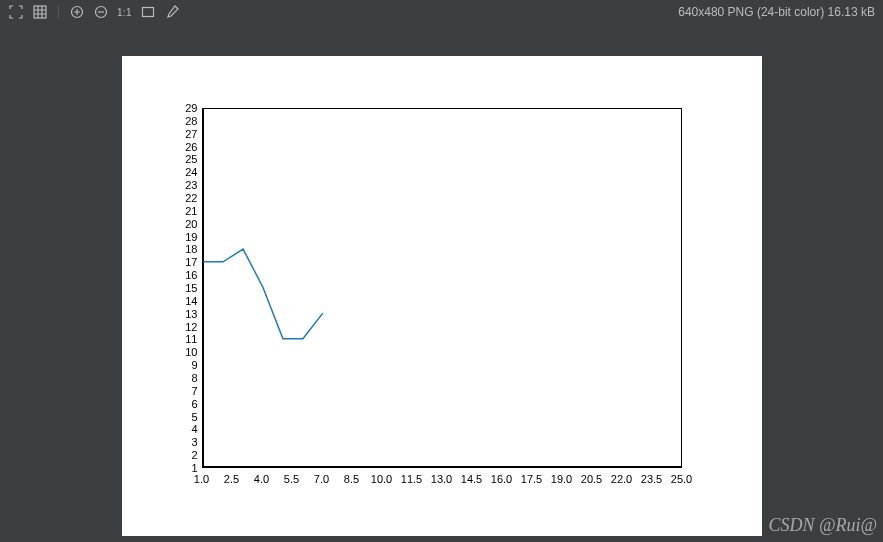 Image resolution: width=883 pixels, height=542 pixels. I want to click on y-tick-label: 23, so click(184, 186).